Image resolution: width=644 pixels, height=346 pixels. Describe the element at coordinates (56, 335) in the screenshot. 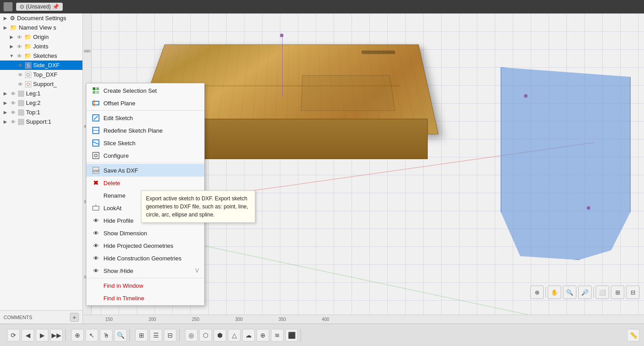

I see `next-button: ▶▶` at that location.